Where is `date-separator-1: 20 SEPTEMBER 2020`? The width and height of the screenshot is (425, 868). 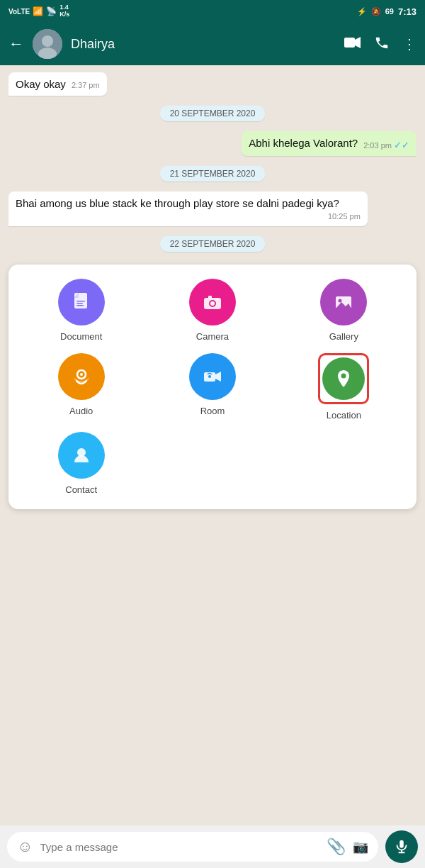 date-separator-1: 20 SEPTEMBER 2020 is located at coordinates (212, 113).